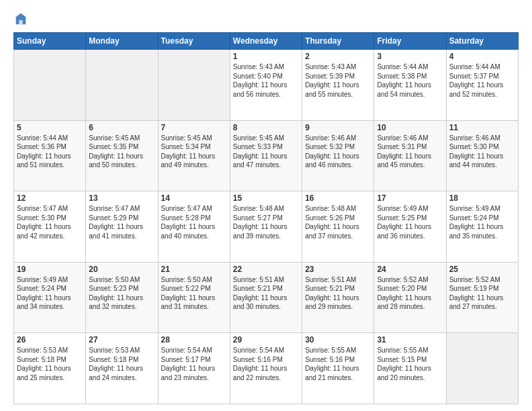 This screenshot has width=532, height=411. Describe the element at coordinates (122, 128) in the screenshot. I see `day-number: 6` at that location.